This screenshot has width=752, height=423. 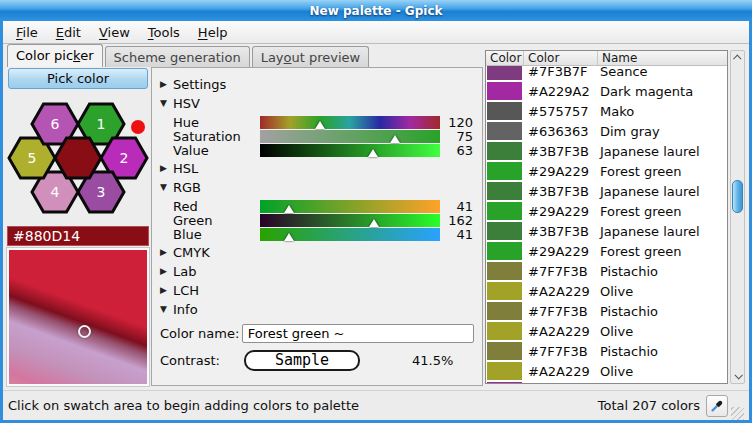 What do you see at coordinates (561, 212) in the screenshot?
I see `color-hex: #29A229` at bounding box center [561, 212].